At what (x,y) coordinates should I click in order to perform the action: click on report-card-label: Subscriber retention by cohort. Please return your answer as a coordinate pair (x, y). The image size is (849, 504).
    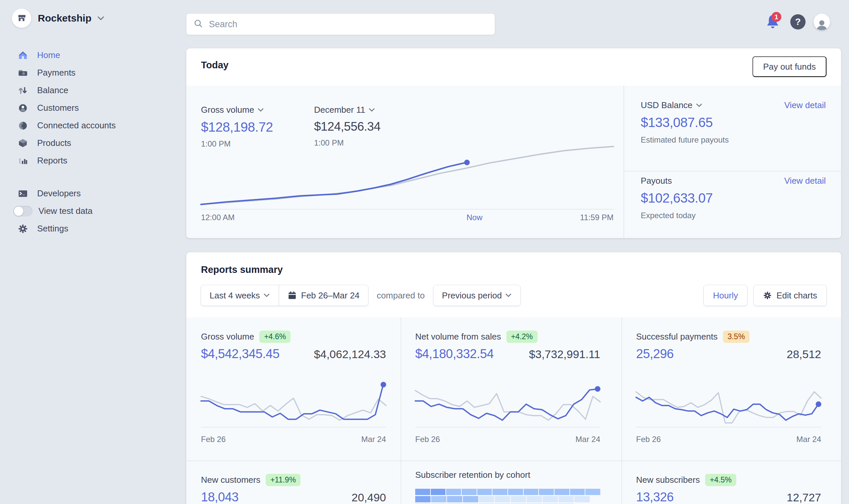
    Looking at the image, I should click on (473, 475).